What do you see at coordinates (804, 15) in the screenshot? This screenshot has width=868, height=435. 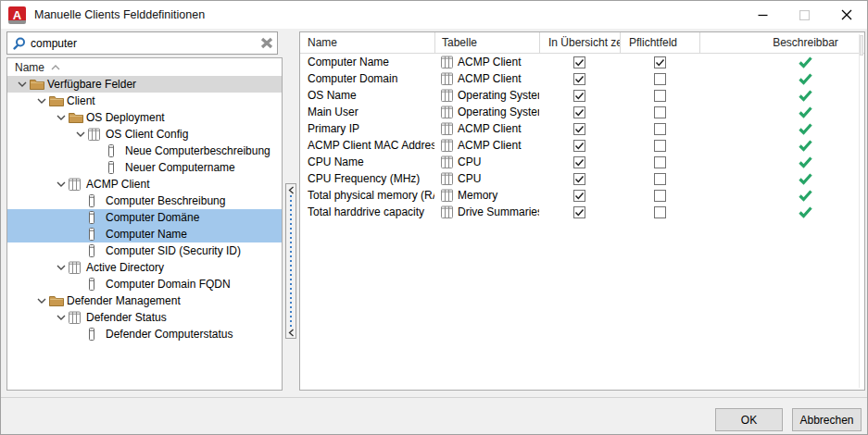 I see `maximize-icon` at bounding box center [804, 15].